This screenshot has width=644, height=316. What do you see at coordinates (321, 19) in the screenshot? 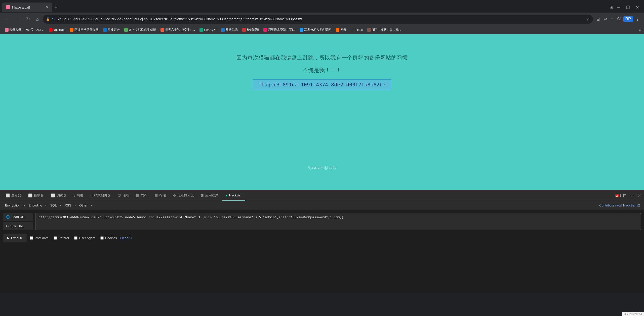
I see `address-url: 2f06a303-4b68-4299-86e0-b06cc7d65bf5.nod…` at bounding box center [321, 19].